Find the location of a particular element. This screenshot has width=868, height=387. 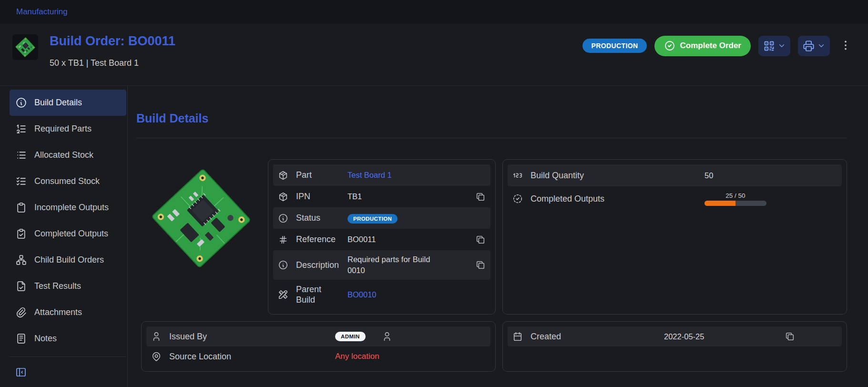

list-icon is located at coordinates (21, 155).